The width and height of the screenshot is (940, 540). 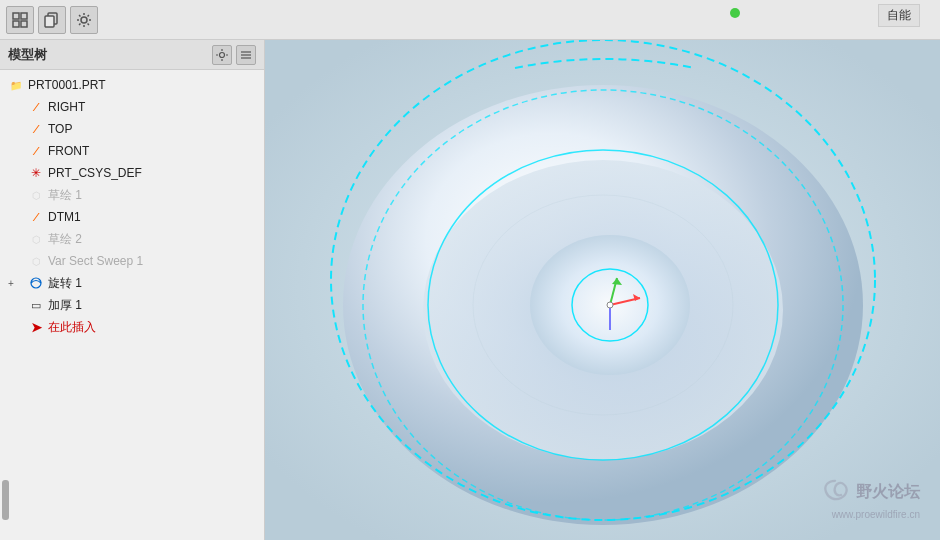 What do you see at coordinates (16, 85) in the screenshot?
I see `folder-icon: 📁` at bounding box center [16, 85].